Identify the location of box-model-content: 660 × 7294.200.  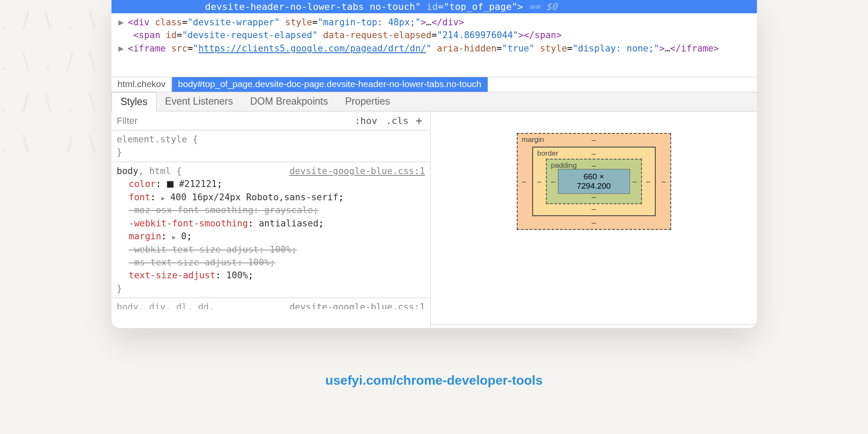
(594, 181).